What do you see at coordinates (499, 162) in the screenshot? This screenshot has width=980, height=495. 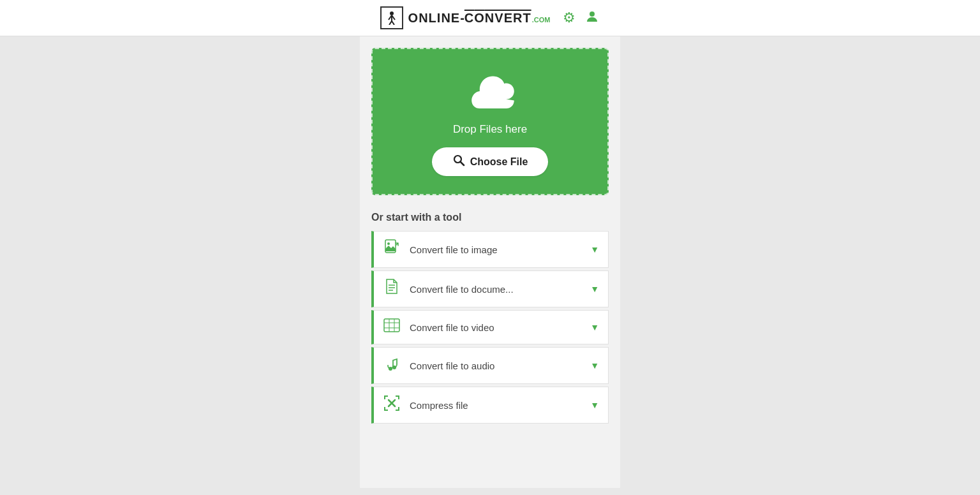 I see `choose-file-label: Choose File` at bounding box center [499, 162].